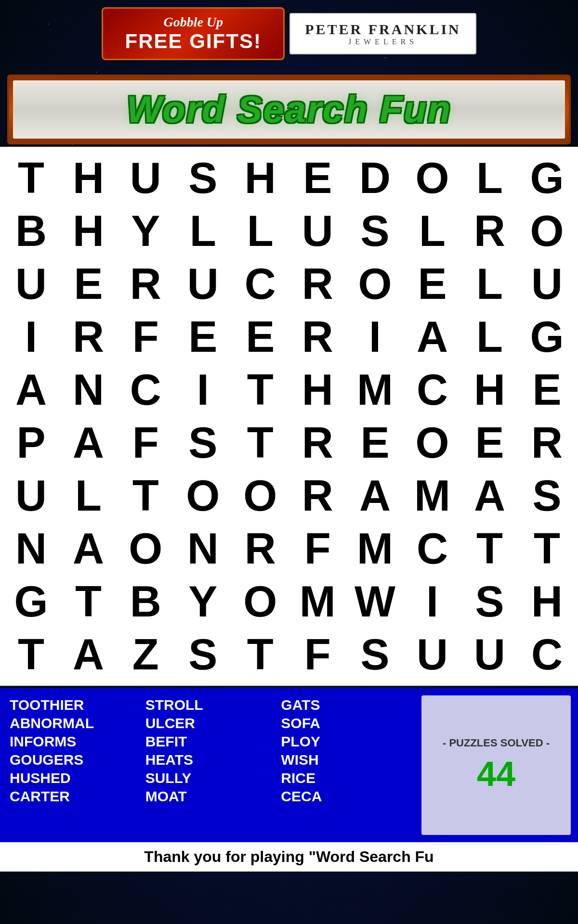  Describe the element at coordinates (211, 796) in the screenshot. I see `word-item: MOAT` at that location.